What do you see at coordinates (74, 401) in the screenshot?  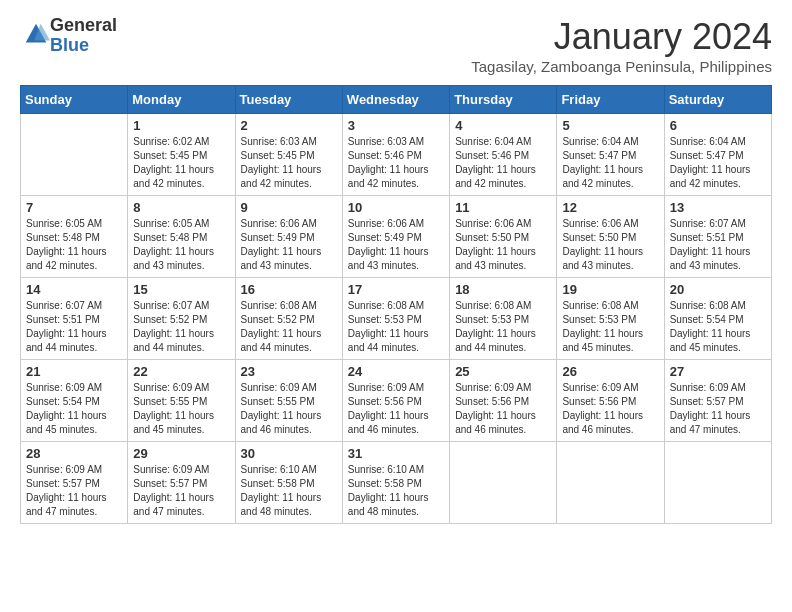 I see `calendar-cell: 21Sunrise: 6:09 AM Sunset: 5:54 PM Dayli…` at bounding box center [74, 401].